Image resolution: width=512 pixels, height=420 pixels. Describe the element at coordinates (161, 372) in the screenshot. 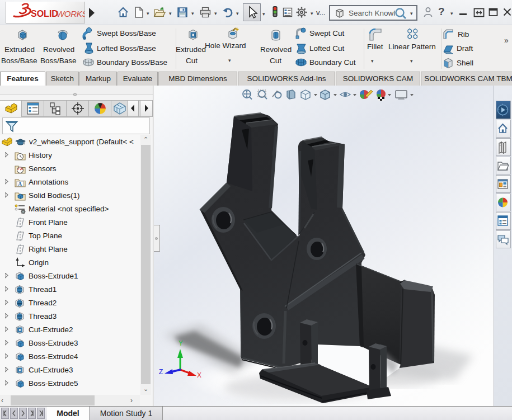

I see `svg-text: Z` at that location.